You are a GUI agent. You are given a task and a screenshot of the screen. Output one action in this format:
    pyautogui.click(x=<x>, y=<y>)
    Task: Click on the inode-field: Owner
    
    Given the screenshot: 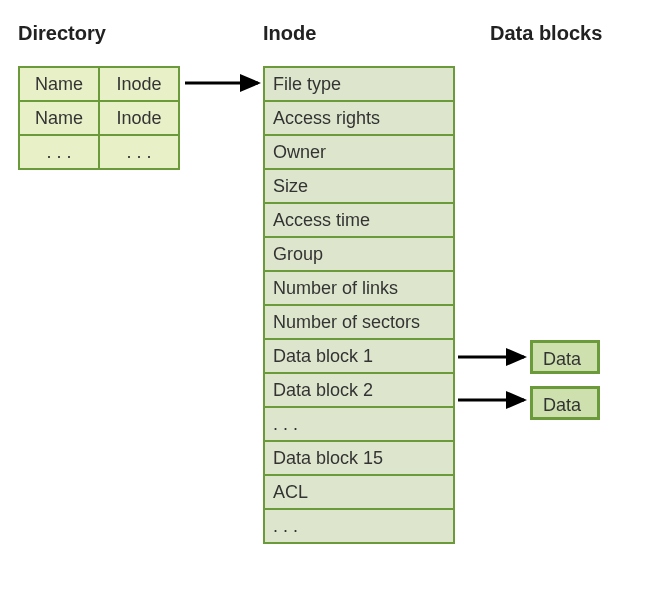 What is the action you would take?
    pyautogui.click(x=359, y=152)
    